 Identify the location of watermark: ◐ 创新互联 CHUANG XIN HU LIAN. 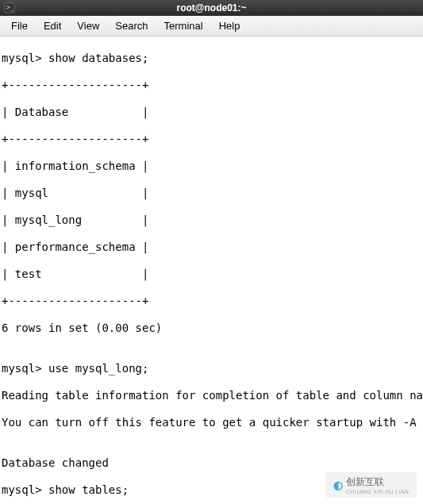
(371, 485).